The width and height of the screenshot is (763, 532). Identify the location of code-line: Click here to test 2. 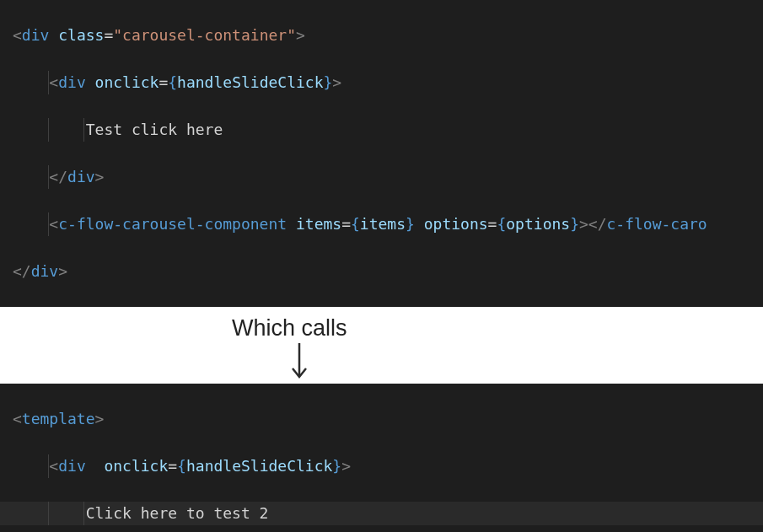
(381, 513).